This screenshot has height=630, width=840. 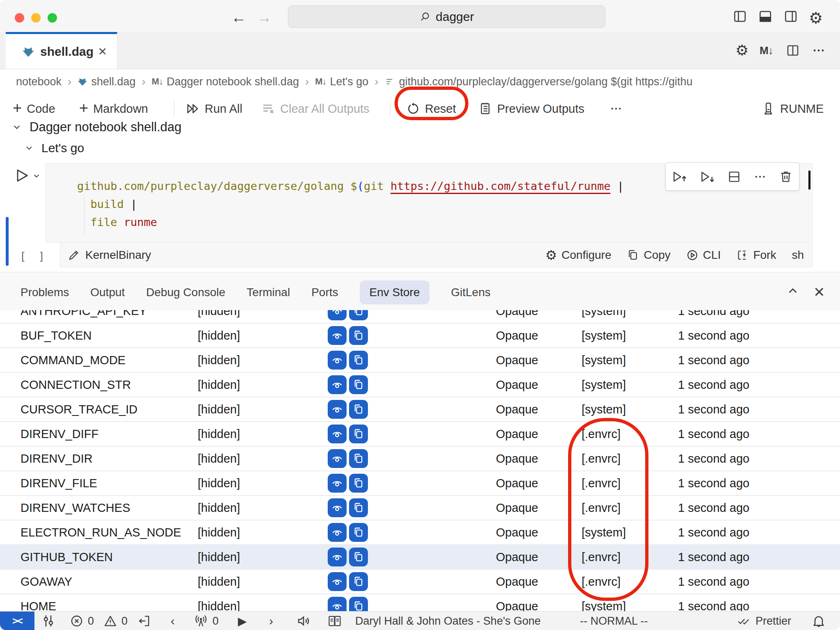 What do you see at coordinates (36, 18) in the screenshot?
I see `window-minimize-button` at bounding box center [36, 18].